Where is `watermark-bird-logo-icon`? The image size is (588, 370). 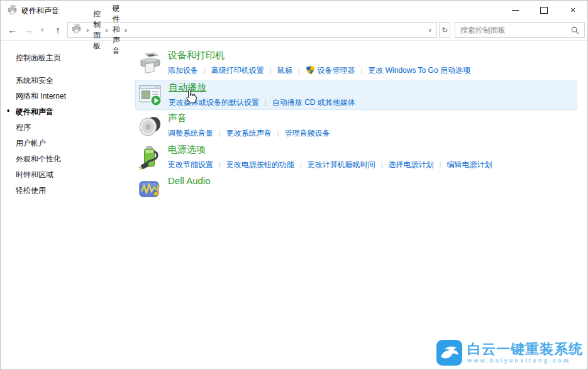 watermark-bird-logo-icon is located at coordinates (449, 353).